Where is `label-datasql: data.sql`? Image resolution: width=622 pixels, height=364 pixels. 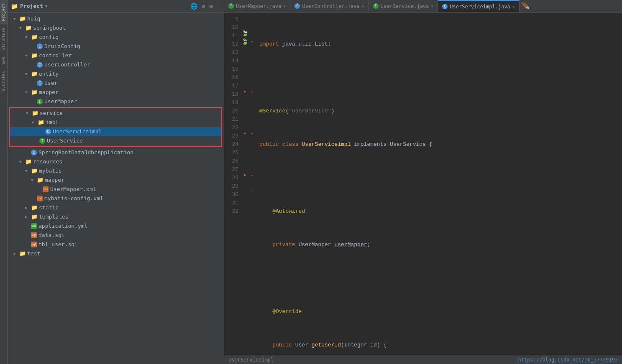 label-datasql: data.sql is located at coordinates (52, 235).